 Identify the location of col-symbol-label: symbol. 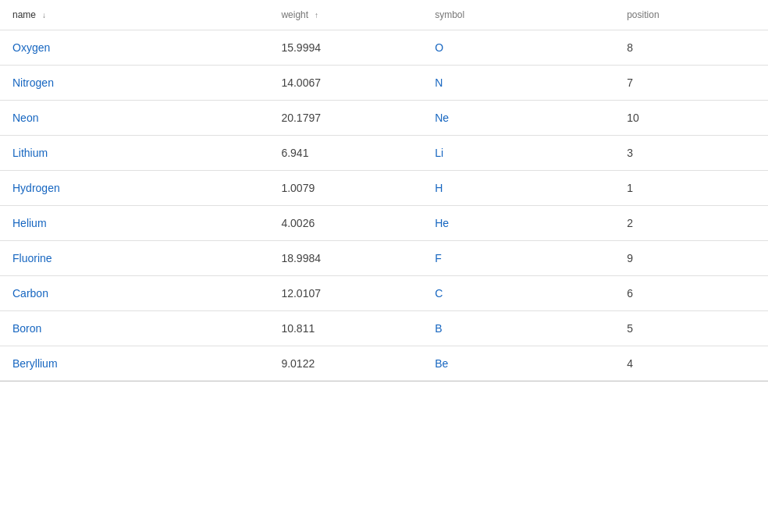
(450, 15).